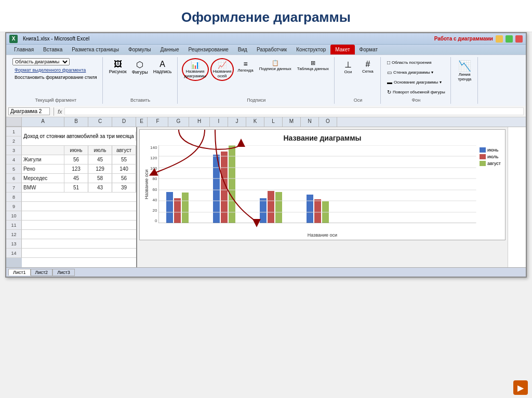  I want to click on col-H: H, so click(200, 122).